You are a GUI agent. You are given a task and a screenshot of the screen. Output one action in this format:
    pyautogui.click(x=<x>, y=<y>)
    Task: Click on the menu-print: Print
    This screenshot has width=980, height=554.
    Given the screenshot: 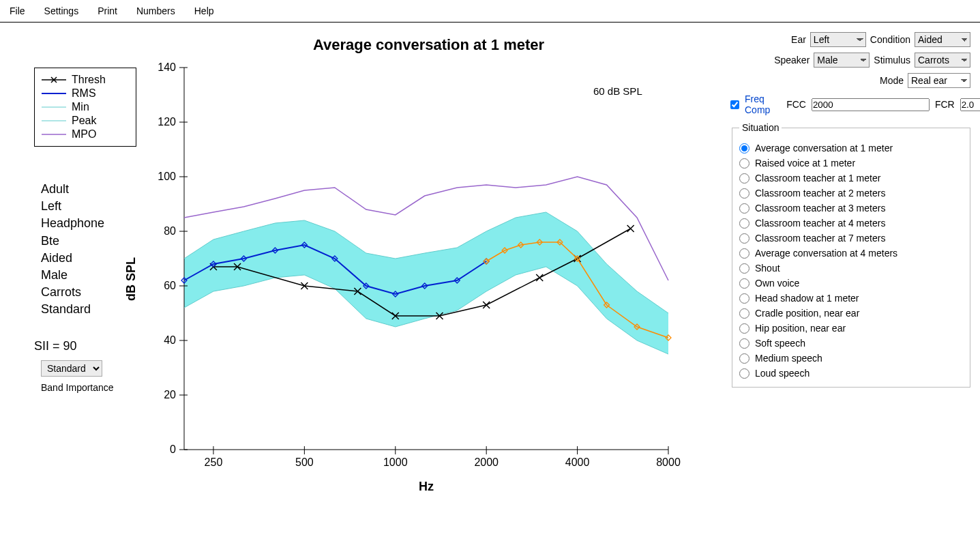 What is the action you would take?
    pyautogui.click(x=108, y=11)
    